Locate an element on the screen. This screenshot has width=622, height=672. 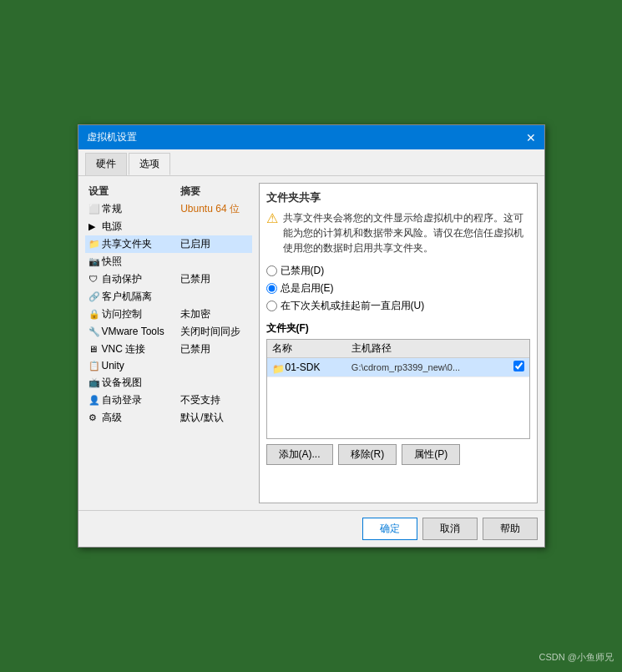
radio-item: 在下次关机或挂起前一直启用(U) is located at coordinates (398, 306).